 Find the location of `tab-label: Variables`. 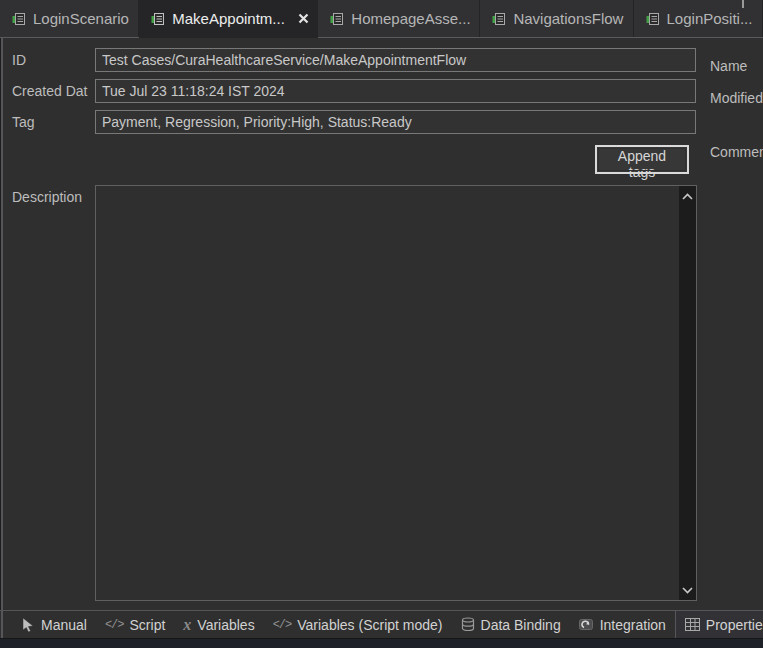

tab-label: Variables is located at coordinates (226, 625).